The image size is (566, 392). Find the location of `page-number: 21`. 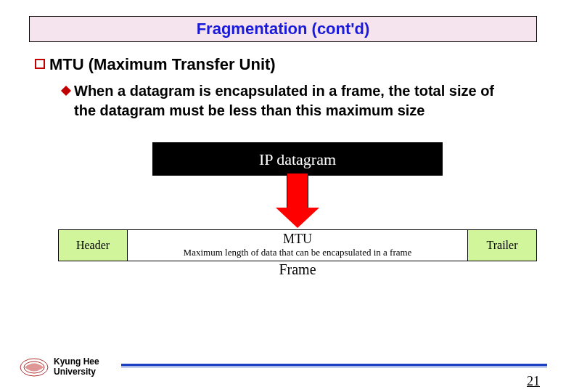

page-number: 21 is located at coordinates (533, 382).